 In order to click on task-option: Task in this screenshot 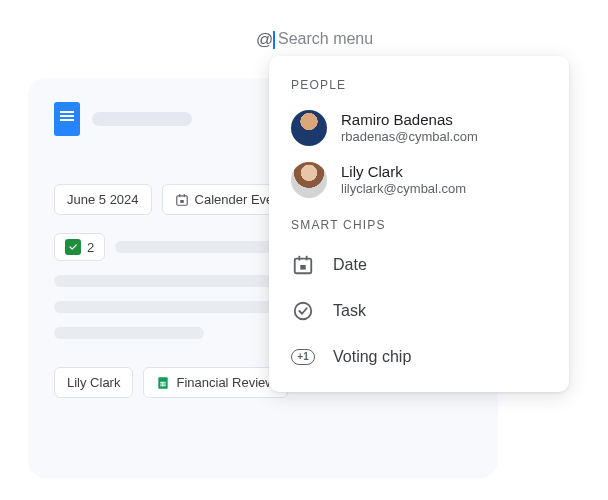, I will do `click(419, 311)`.